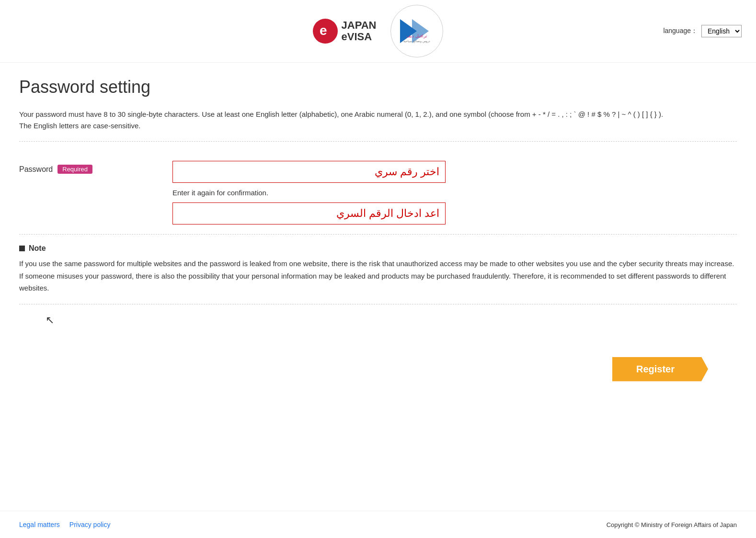  What do you see at coordinates (378, 269) in the screenshot?
I see `note-section: Note If you use the same password for mu…` at bounding box center [378, 269].